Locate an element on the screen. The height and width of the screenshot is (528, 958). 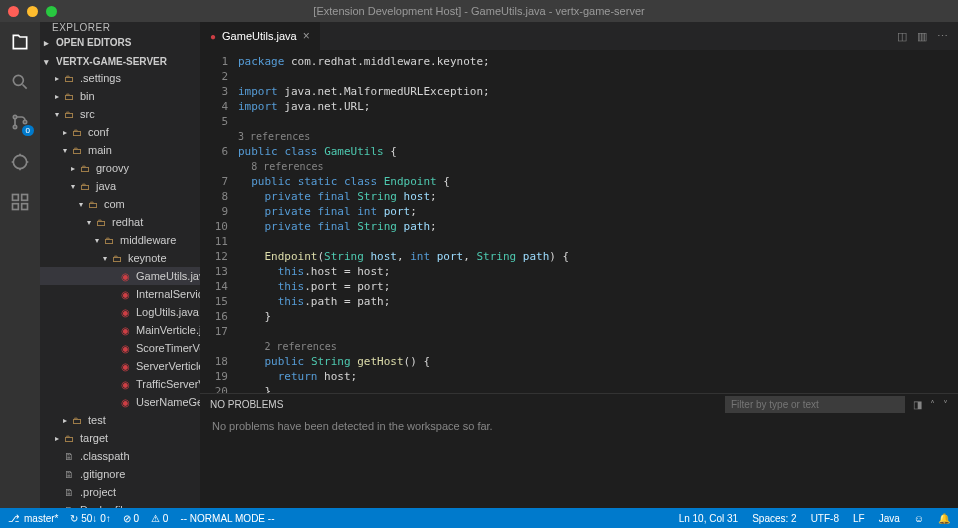
language-mode: Java is located at coordinates (890, 518).